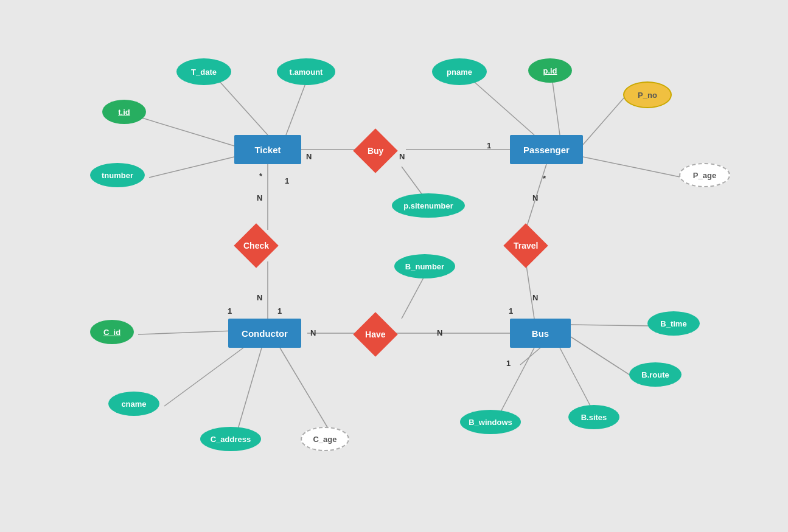  I want to click on relation-check: Check, so click(256, 246).